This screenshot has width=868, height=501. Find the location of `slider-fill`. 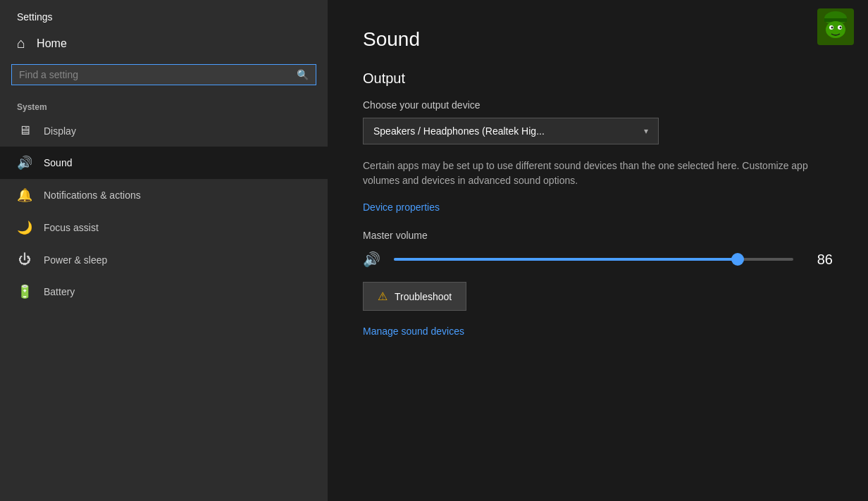

slider-fill is located at coordinates (566, 259).